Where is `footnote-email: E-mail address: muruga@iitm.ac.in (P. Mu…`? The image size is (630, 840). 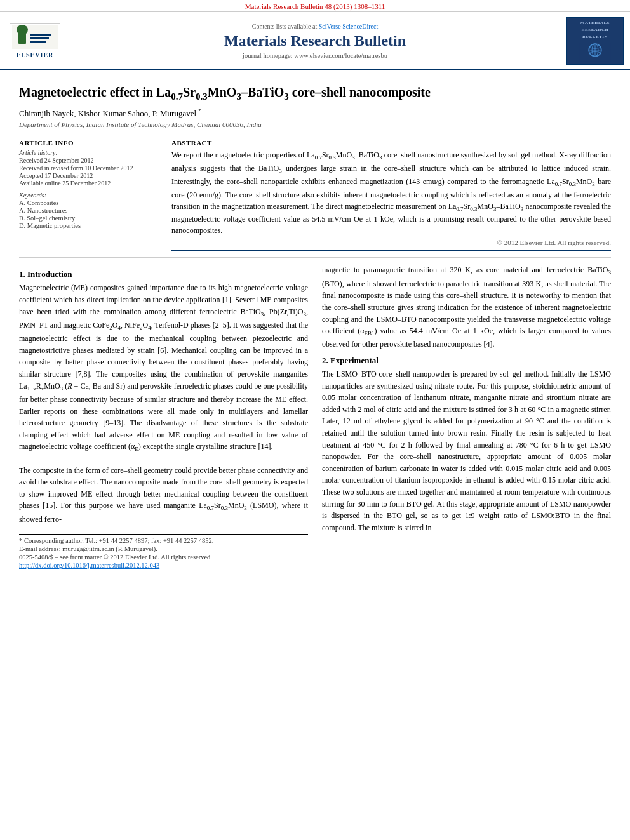 footnote-email: E-mail address: muruga@iitm.ac.in (P. Mu… is located at coordinates (164, 549).